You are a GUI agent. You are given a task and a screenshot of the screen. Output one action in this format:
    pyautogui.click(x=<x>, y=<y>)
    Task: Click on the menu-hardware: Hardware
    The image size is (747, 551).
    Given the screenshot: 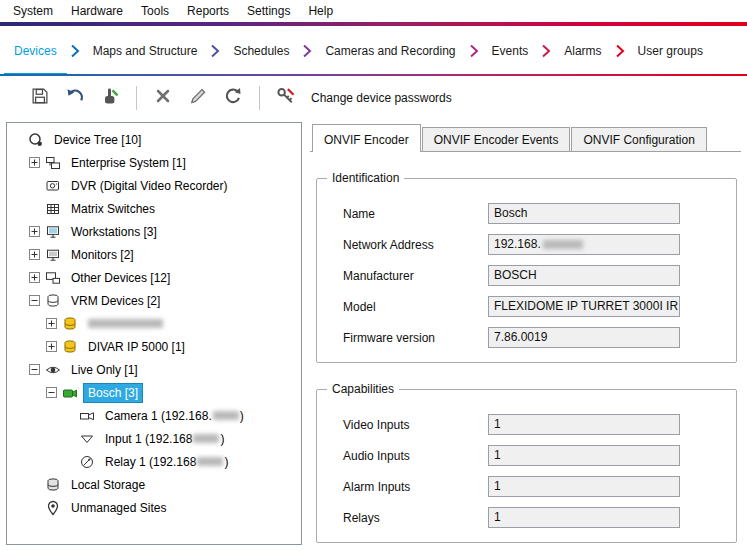 What is the action you would take?
    pyautogui.click(x=97, y=11)
    